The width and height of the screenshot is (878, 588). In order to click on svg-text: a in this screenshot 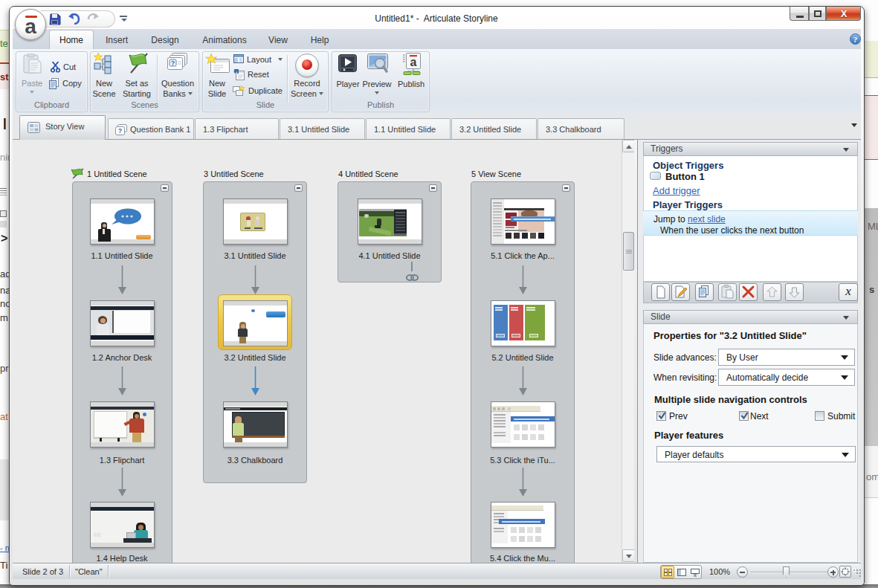, I will do `click(413, 62)`.